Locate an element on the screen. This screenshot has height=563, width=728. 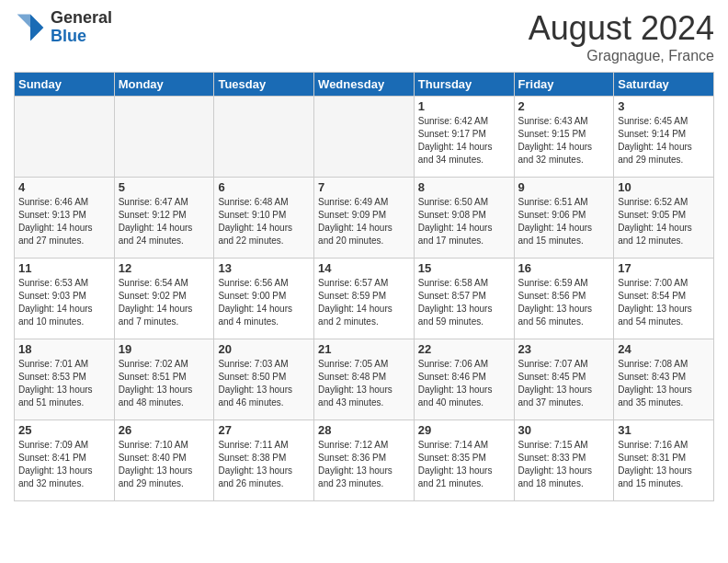
day-info: Sunrise: 6:45 AM Sunset: 9:14 PM Dayligh… is located at coordinates (664, 141).